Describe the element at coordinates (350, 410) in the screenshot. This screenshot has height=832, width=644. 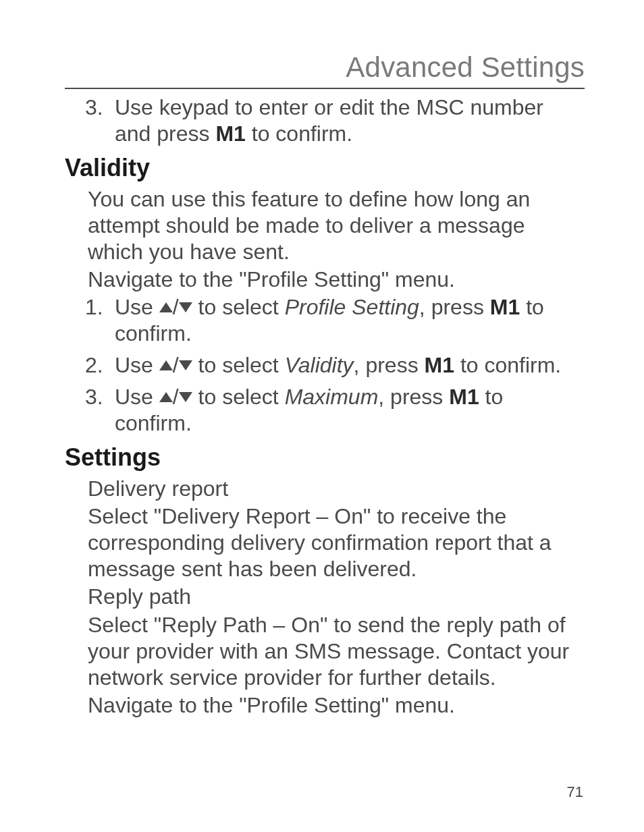
I see `step-text: Use / to select Maximum, press M1 to con…` at that location.